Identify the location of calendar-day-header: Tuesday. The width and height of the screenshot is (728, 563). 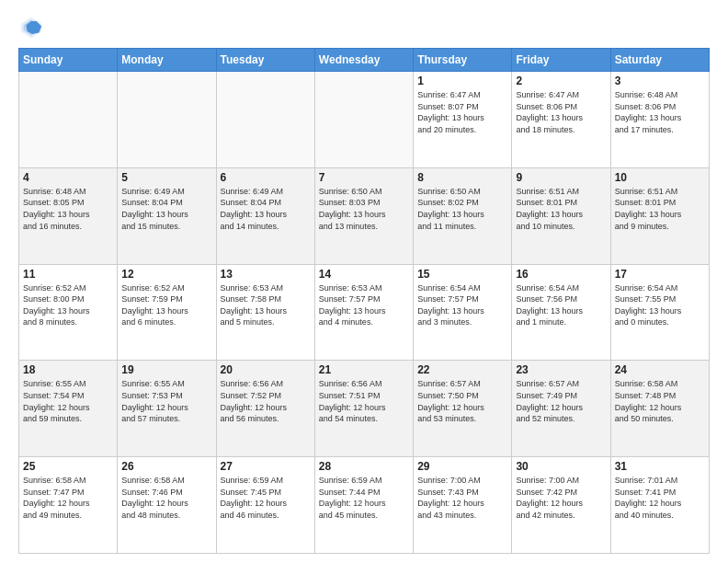
(265, 61).